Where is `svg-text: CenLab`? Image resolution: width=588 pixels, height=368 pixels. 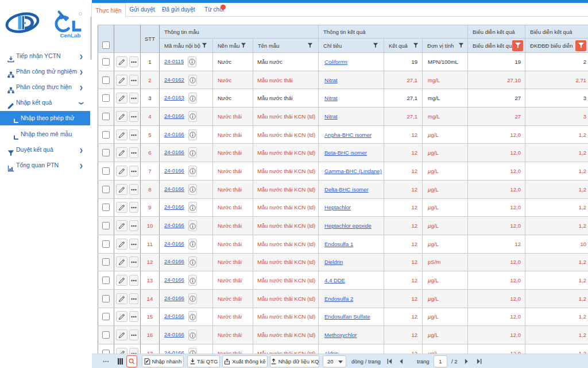
svg-text: CenLab is located at coordinates (71, 36).